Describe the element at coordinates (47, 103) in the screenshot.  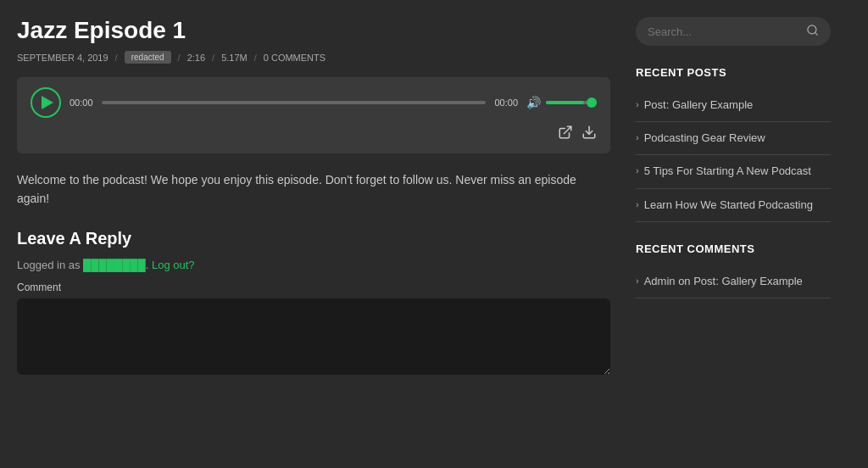
I see `play-icon` at that location.